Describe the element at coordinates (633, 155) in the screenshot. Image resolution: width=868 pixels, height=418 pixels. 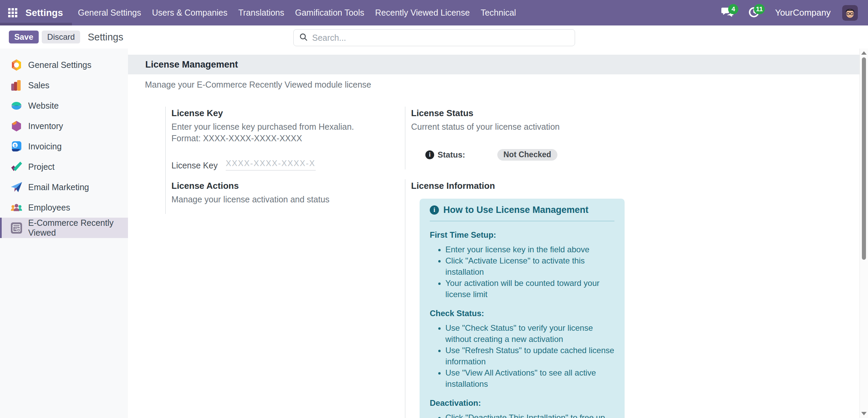
I see `status-row: i Status: Not Checked` at that location.